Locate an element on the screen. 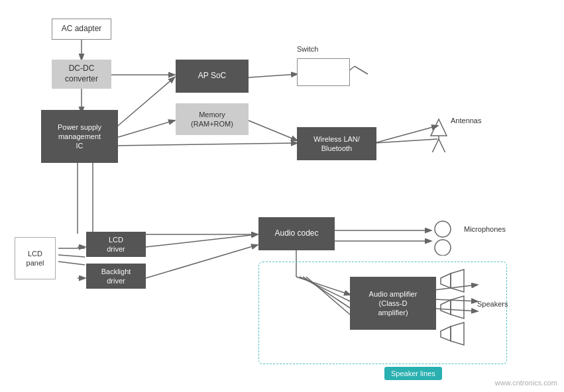 This screenshot has width=564, height=392. dc-dc-block: DC-DCconverter is located at coordinates (82, 74).